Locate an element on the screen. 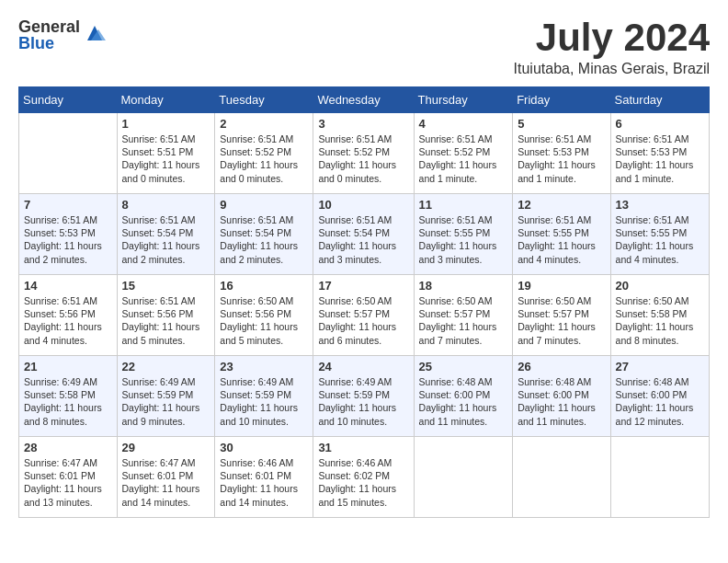 The height and width of the screenshot is (563, 728). calendar-cell: 10Sunrise: 6:51 AM Sunset: 5:54 PM Dayli… is located at coordinates (364, 235).